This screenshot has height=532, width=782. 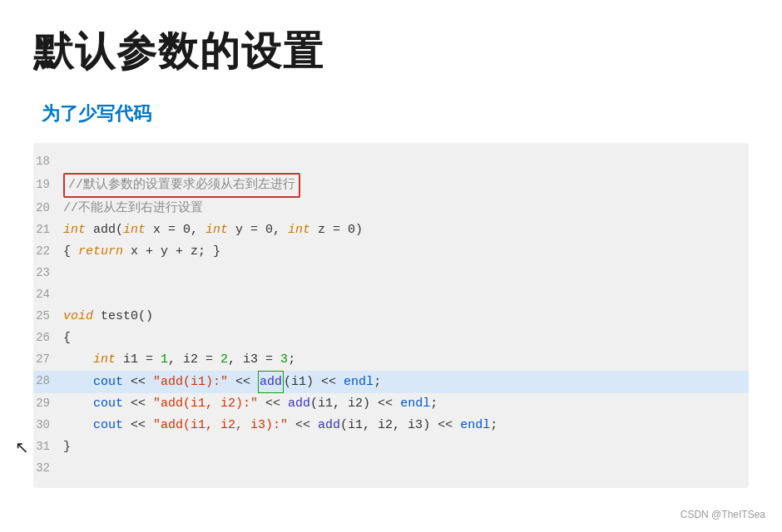 What do you see at coordinates (48, 469) in the screenshot?
I see `line-num-32: 32` at bounding box center [48, 469].